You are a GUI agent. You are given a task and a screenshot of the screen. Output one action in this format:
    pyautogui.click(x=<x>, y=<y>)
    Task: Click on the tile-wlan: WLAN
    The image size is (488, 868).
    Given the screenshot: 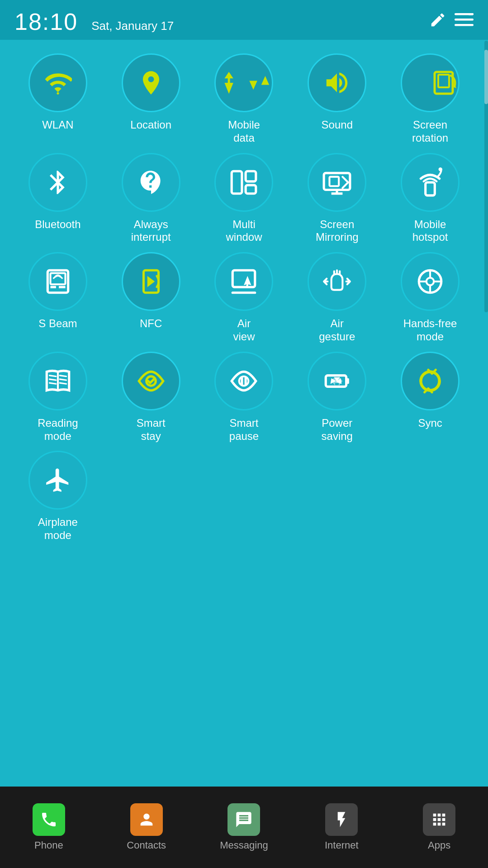 What is the action you would take?
    pyautogui.click(x=58, y=99)
    